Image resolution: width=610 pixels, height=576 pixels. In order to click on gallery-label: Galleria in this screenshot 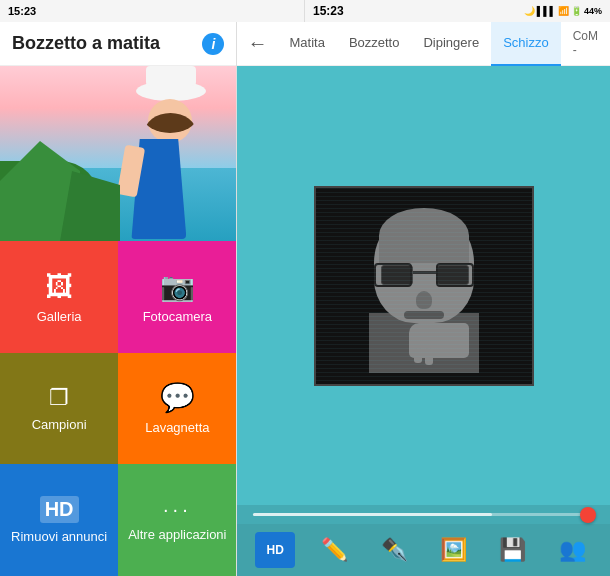, I will do `click(60, 316)`.